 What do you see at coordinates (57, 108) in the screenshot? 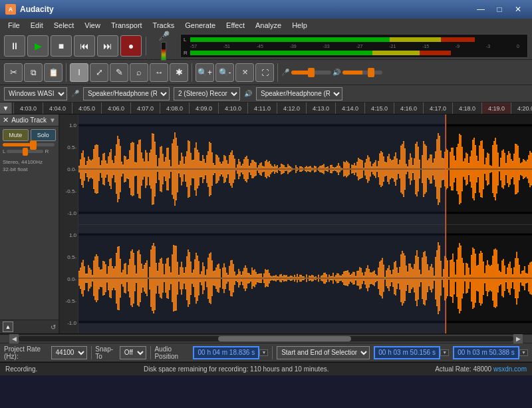
I see `ruler-mark-2: 4:04.0` at bounding box center [57, 108].